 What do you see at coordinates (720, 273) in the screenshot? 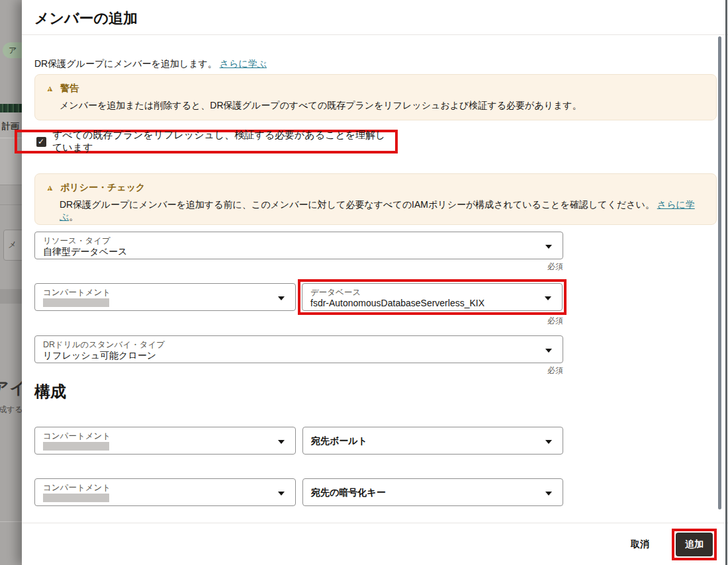
I see `scrollbar-thumb` at bounding box center [720, 273].